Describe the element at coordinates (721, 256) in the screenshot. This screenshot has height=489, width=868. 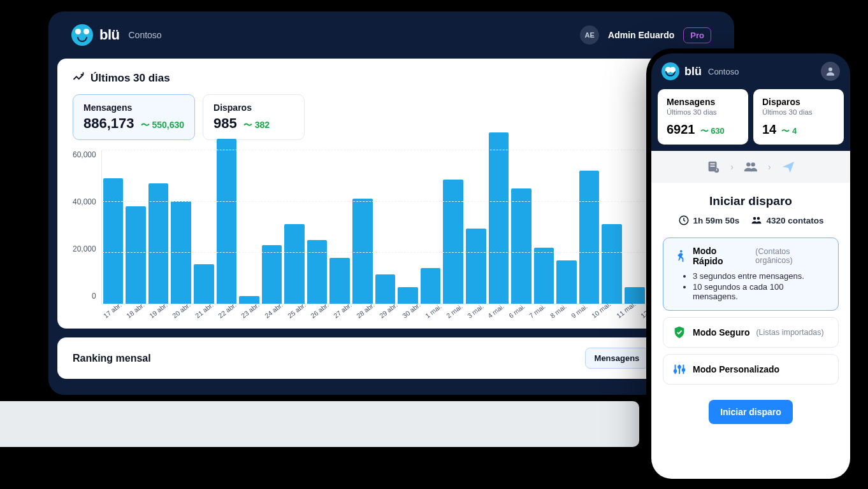
I see `option-title: Modo Rápido` at that location.